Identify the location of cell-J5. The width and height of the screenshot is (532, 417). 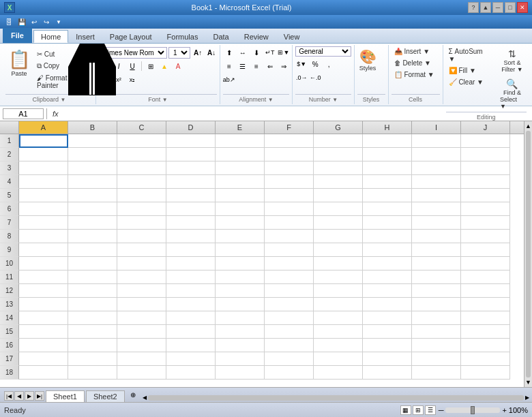
(486, 196).